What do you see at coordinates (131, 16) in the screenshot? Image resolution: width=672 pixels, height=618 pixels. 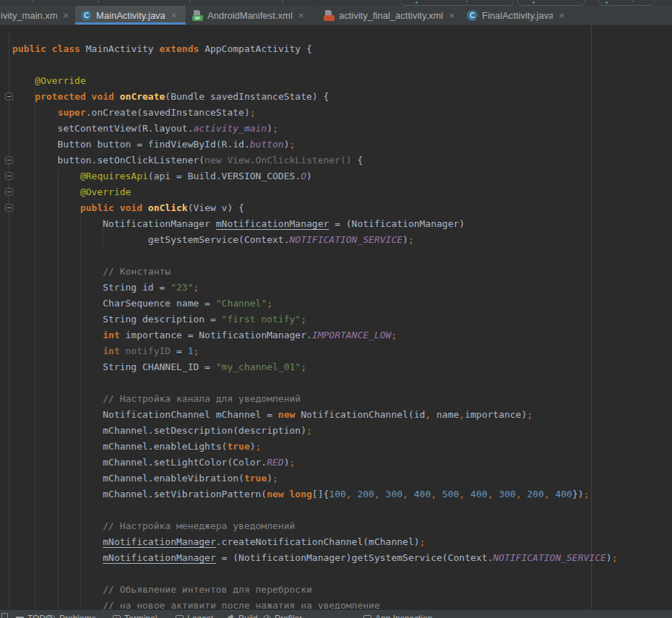 I see `tab-label: MainActivity.java` at bounding box center [131, 16].